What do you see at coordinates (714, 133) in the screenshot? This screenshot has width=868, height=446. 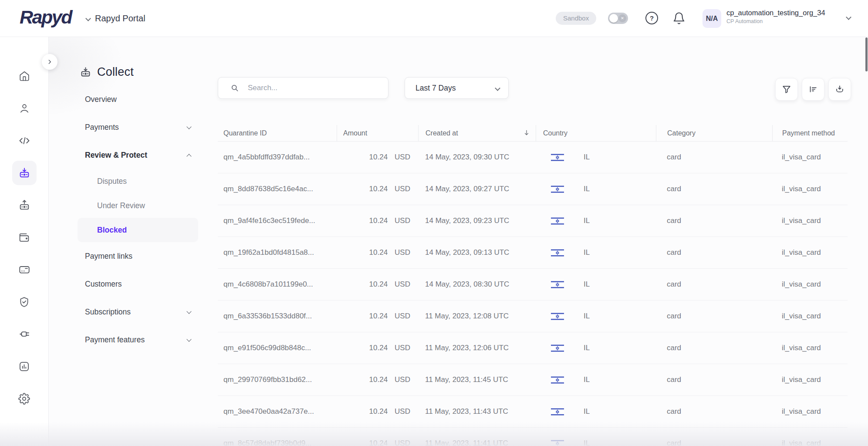 I see `column-header-category: Category` at bounding box center [714, 133].